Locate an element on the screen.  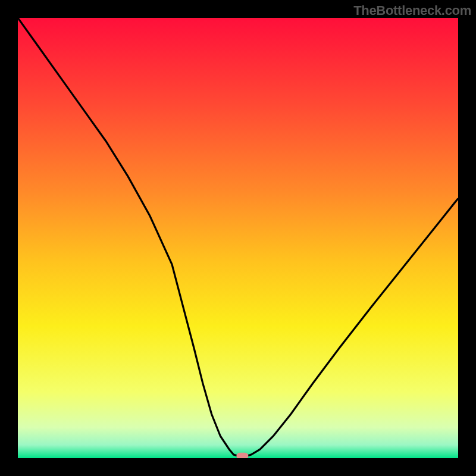
optimal-marker is located at coordinates (242, 456).